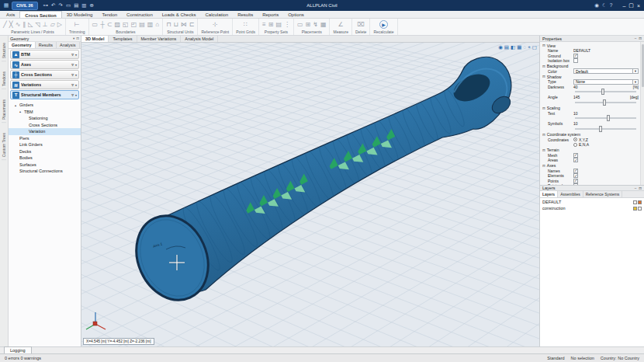  What do you see at coordinates (102, 25) in the screenshot?
I see `boundary-cross-icon: ┼` at bounding box center [102, 25].